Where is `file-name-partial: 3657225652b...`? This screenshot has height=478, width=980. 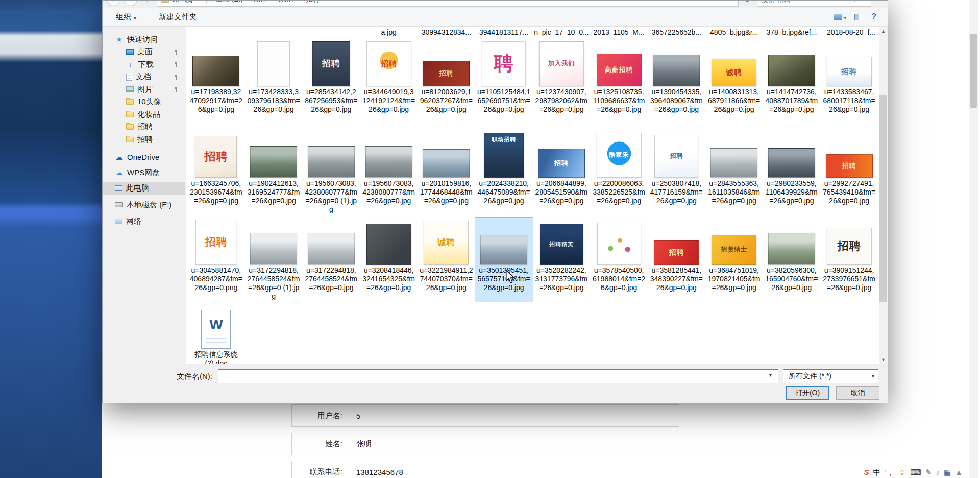 file-name-partial: 3657225652b... is located at coordinates (677, 33).